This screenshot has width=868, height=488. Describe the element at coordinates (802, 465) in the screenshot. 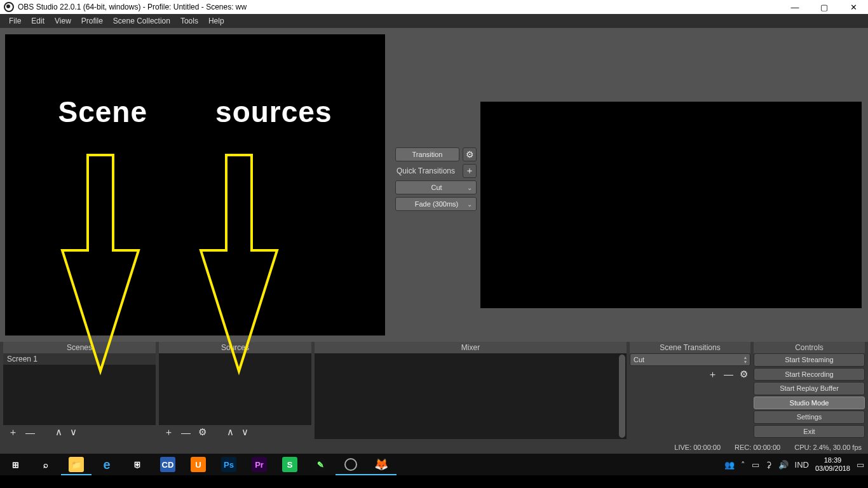

I see `language-indicator: IND` at that location.